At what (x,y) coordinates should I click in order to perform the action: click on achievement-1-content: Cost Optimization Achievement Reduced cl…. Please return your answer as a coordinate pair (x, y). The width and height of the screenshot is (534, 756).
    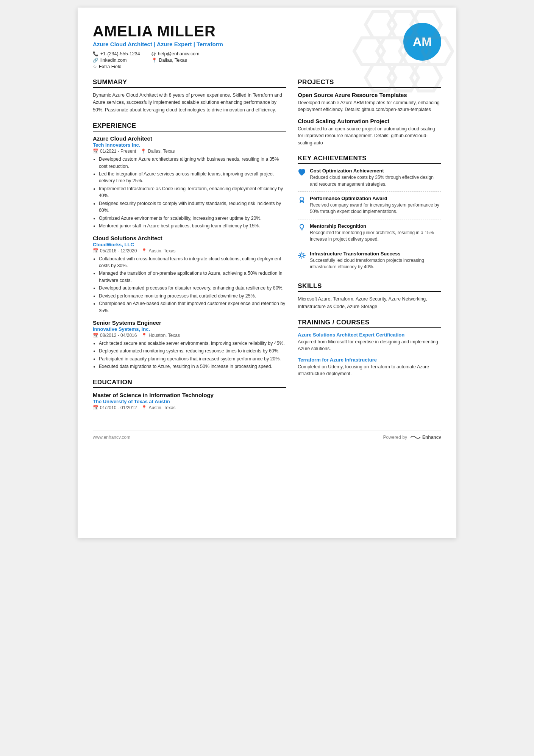
    Looking at the image, I should click on (376, 178).